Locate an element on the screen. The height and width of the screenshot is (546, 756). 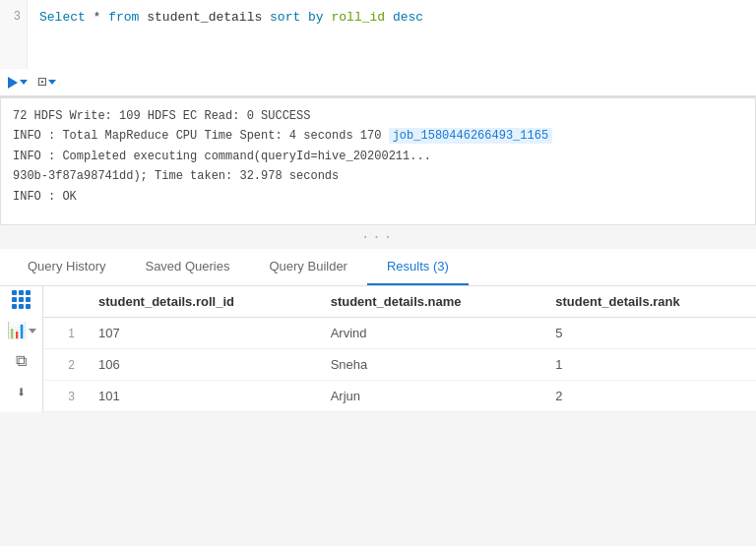
col-header-roll_id: student_details.roll_id is located at coordinates (199, 302).